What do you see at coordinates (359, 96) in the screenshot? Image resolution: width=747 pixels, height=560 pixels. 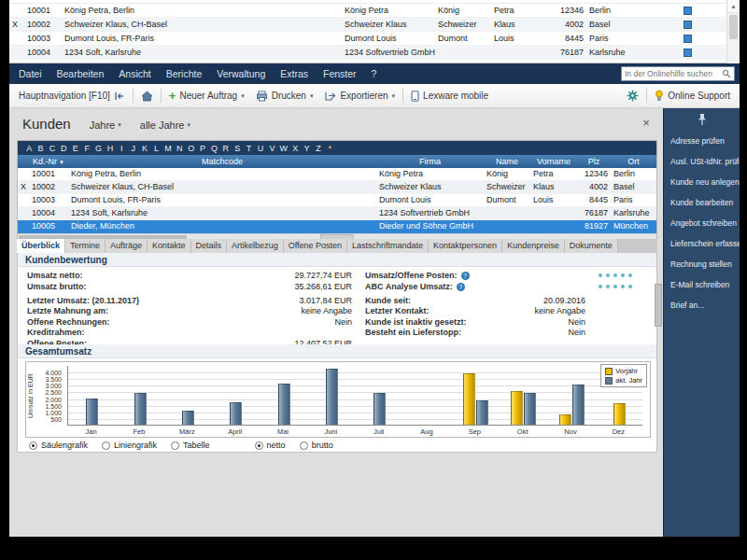 I see `exportieren-button: Exportieren ▾` at bounding box center [359, 96].